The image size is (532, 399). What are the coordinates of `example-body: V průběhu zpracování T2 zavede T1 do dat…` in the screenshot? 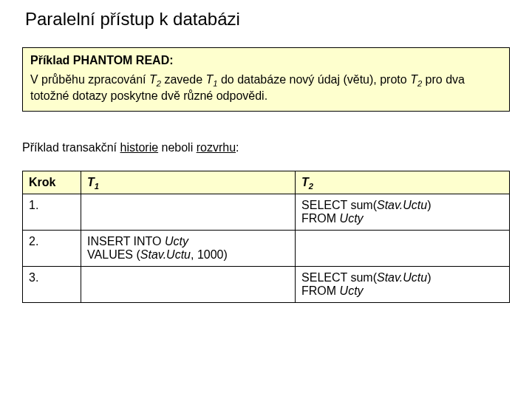 It's located at (266, 87).